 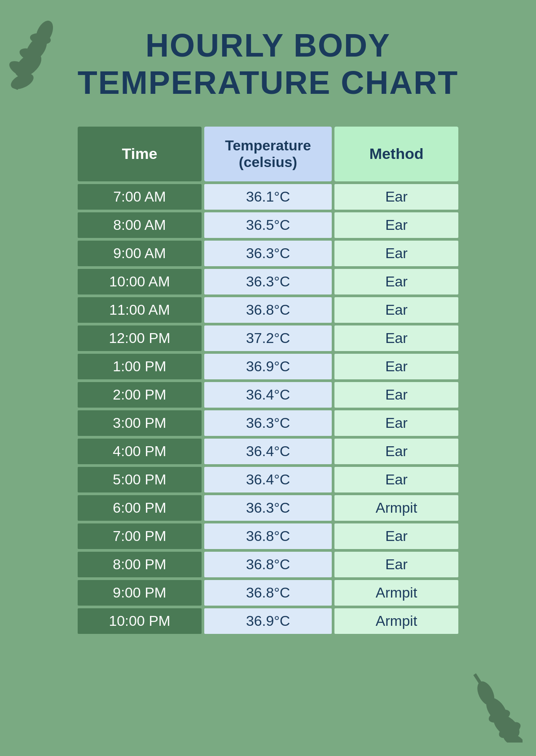 I want to click on table-row: 5:00 PM36.4°CEar, so click(x=268, y=479).